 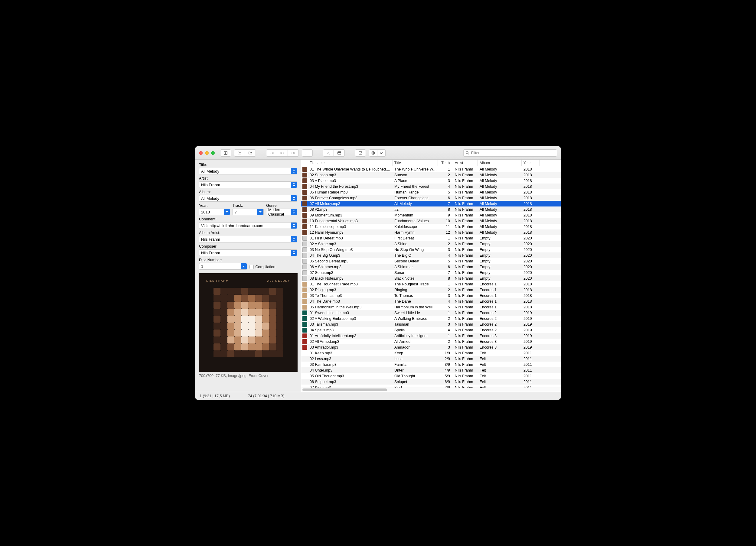 I want to click on cell-track: 3, so click(x=445, y=250).